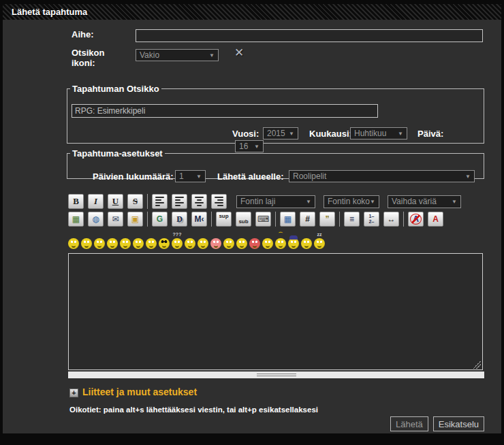 Image resolution: width=504 pixels, height=445 pixels. What do you see at coordinates (264, 201) in the screenshot?
I see `format-toolbar-row1: BIUSFontin laji▼Fontin koko▼Vaihda väriä…` at bounding box center [264, 201].